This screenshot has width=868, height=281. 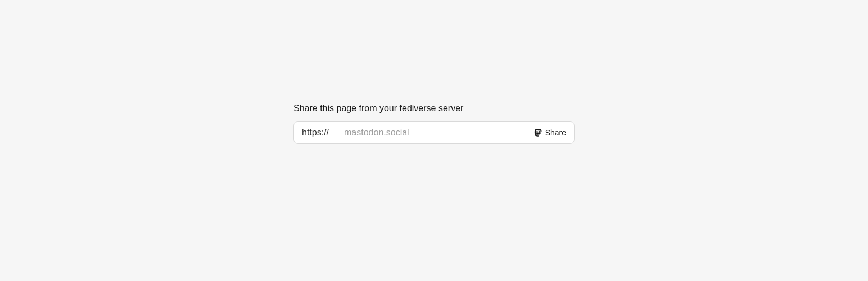 I want to click on share-form: https:// Share, so click(x=434, y=133).